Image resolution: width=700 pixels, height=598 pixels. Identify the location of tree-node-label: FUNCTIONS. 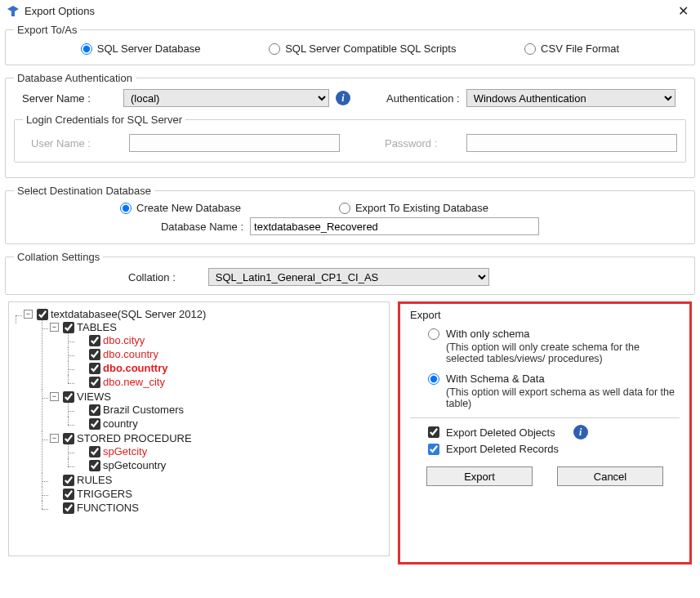
(108, 508).